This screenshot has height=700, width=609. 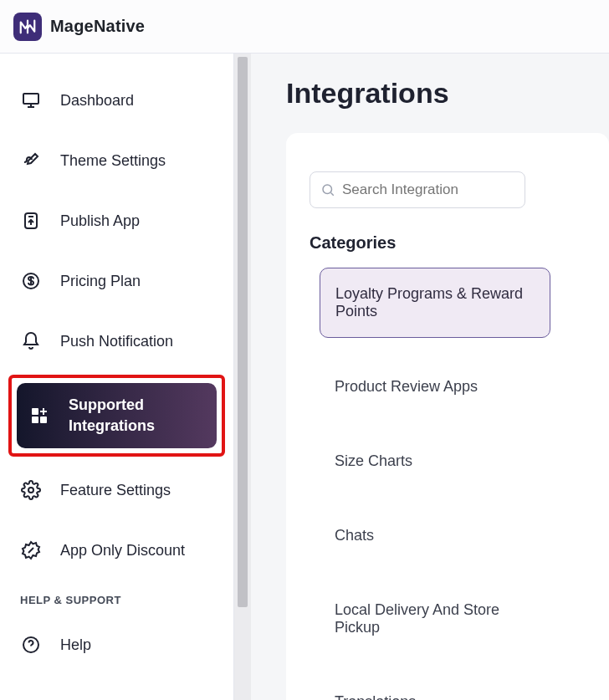 What do you see at coordinates (435, 462) in the screenshot?
I see `category-size-charts: Size Charts` at bounding box center [435, 462].